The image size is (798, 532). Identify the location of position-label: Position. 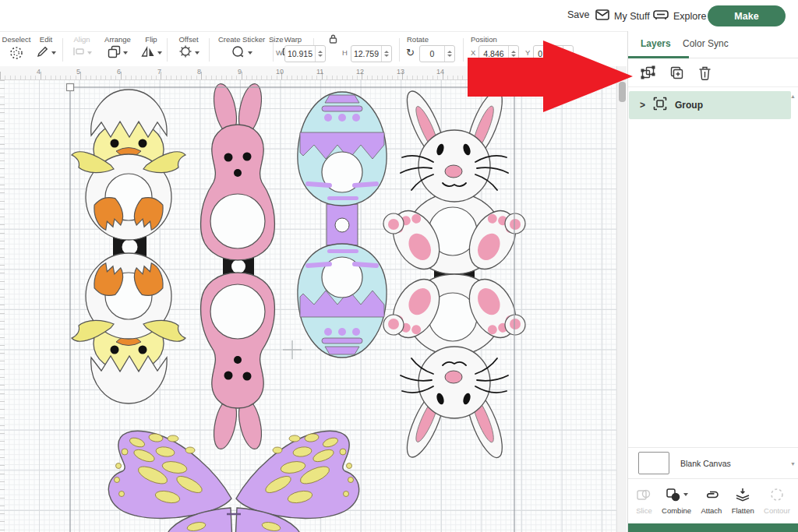
(484, 39).